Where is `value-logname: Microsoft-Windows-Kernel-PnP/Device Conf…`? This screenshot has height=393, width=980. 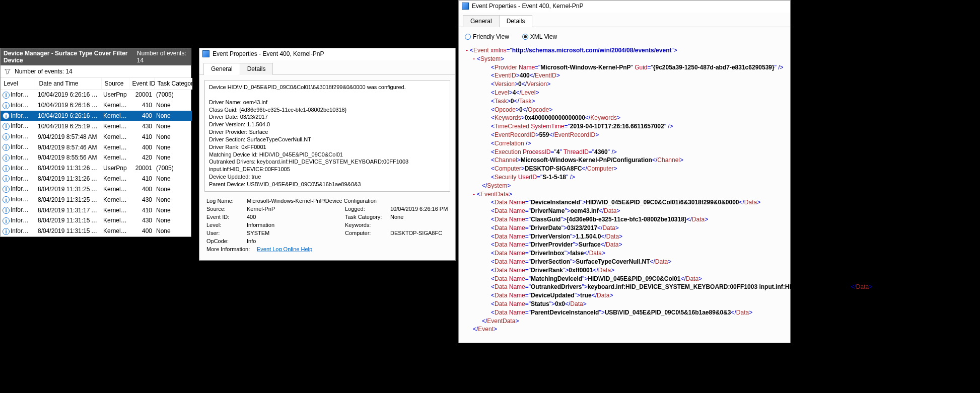
value-logname: Microsoft-Windows-Kernel-PnP/Device Conf… is located at coordinates (312, 201).